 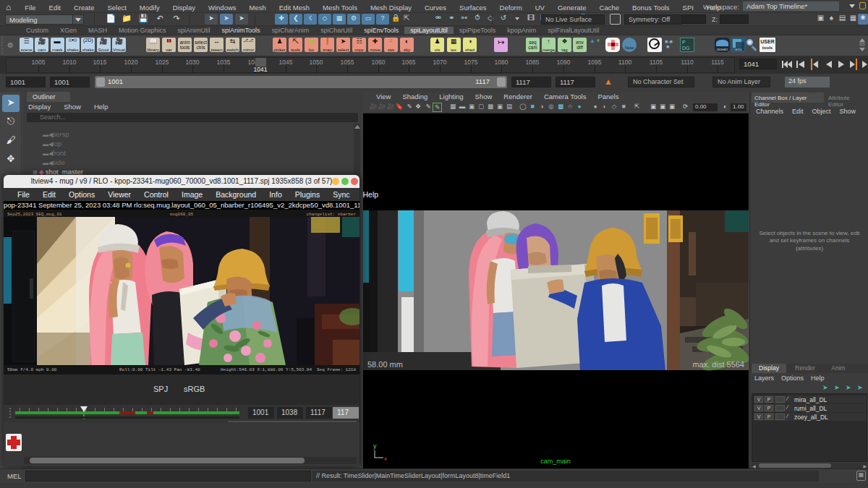 I want to click on svg-text: 50mm f/4.0 mph 0.00, so click(x=32, y=370).